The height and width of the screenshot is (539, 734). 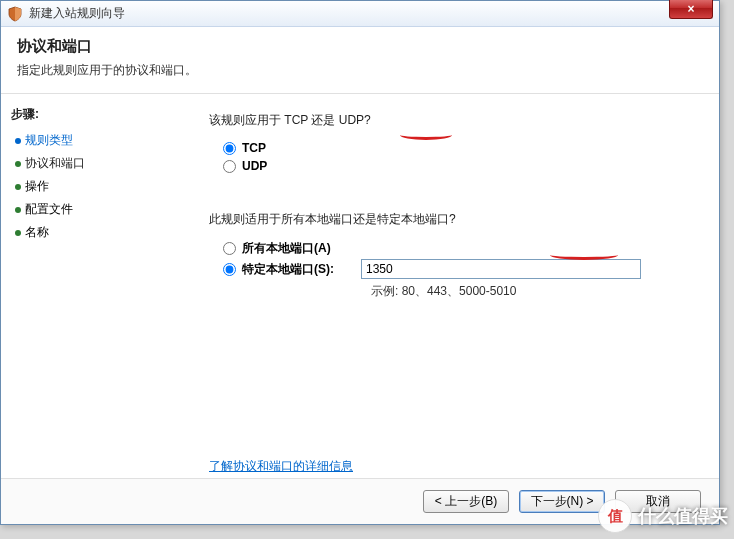 I want to click on protocol-tcp-radio, so click(x=230, y=148).